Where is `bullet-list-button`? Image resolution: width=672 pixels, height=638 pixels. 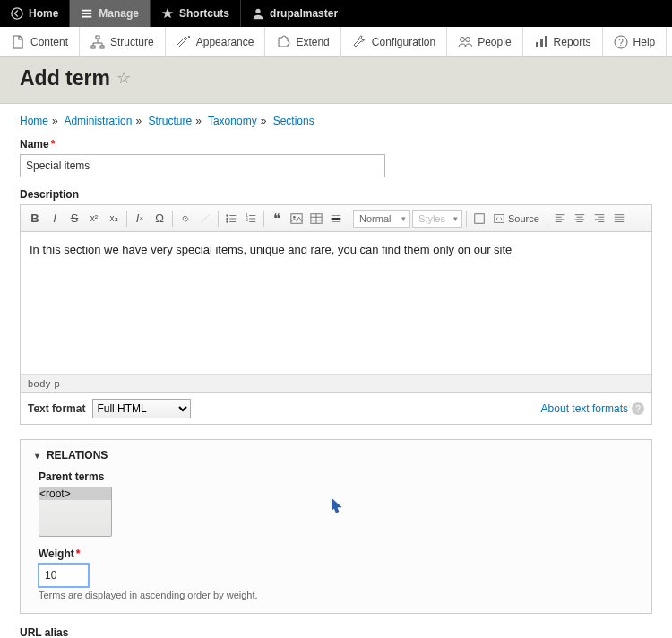
bullet-list-button is located at coordinates (231, 219).